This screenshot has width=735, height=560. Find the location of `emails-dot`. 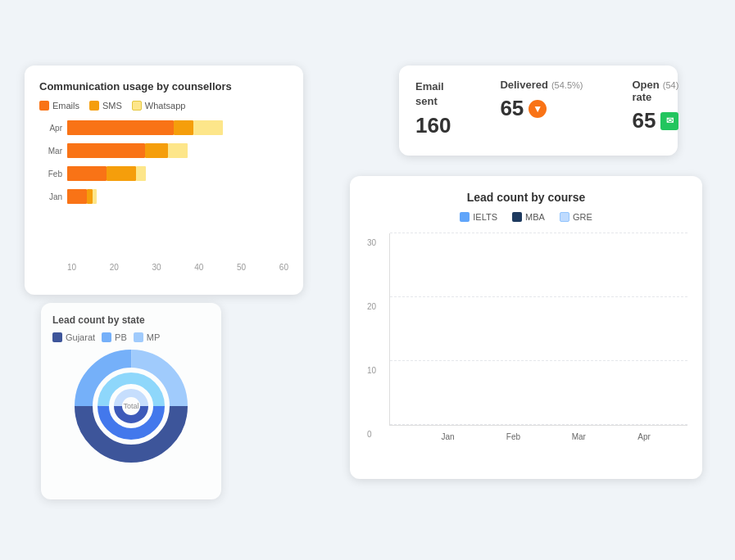

emails-dot is located at coordinates (44, 106).